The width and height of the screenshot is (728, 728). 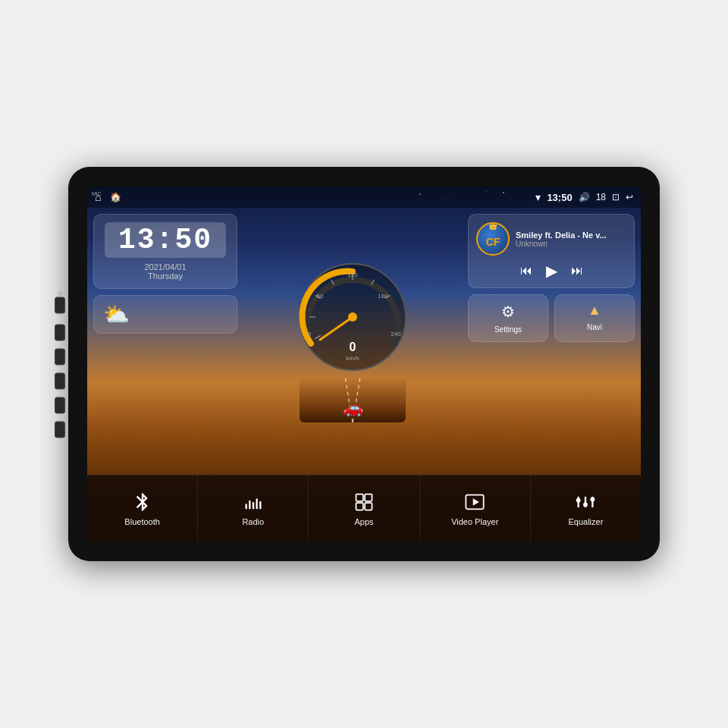 I want to click on status-bar: ⌂ 🏠 ▾ 13:50 🔊 18 ⊡ ↩, so click(x=364, y=197).